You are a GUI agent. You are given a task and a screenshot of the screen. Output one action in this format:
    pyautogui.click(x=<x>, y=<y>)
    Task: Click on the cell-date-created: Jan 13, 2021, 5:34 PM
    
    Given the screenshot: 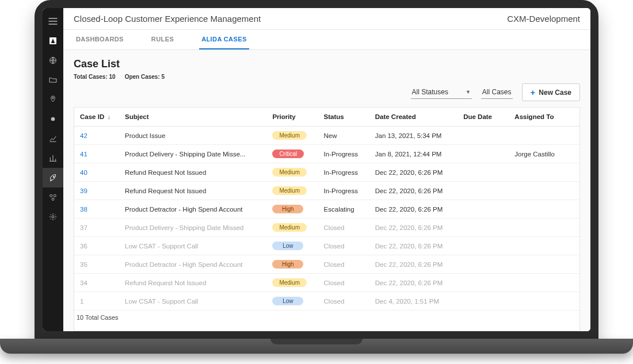 What is the action you would take?
    pyautogui.click(x=413, y=136)
    